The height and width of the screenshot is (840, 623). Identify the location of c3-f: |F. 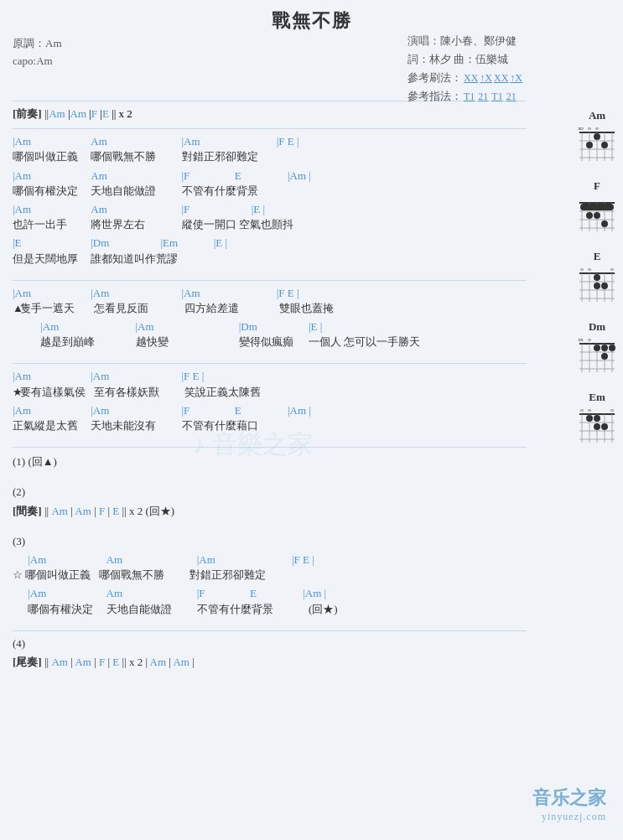
(215, 210).